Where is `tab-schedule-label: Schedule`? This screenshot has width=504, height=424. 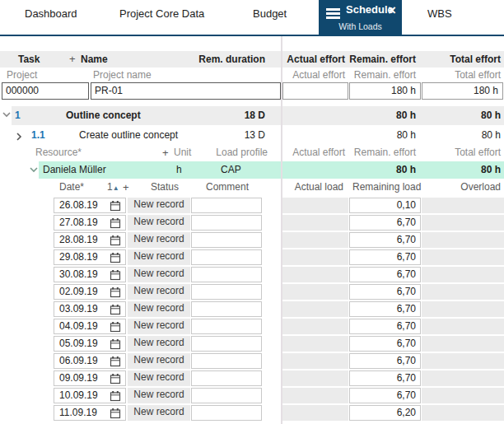
tab-schedule-label: Schedule is located at coordinates (370, 10).